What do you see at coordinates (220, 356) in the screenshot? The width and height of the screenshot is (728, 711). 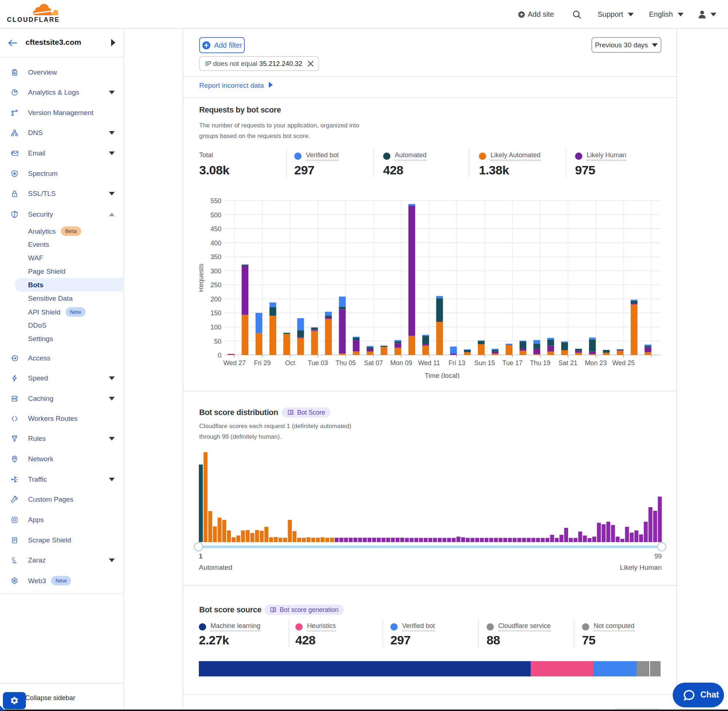 I see `svg-text: 0` at bounding box center [220, 356].